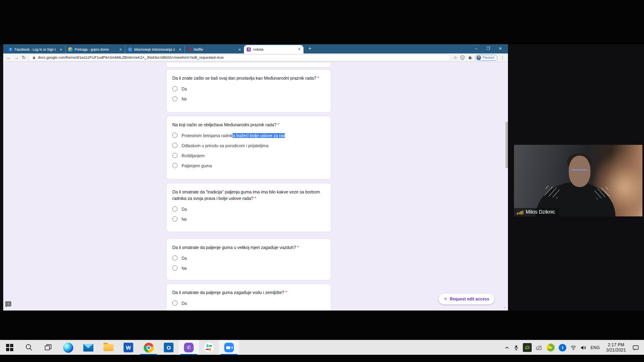 The image size is (644, 362). Describe the element at coordinates (507, 145) in the screenshot. I see `page-scrollbar-thumb` at that location.